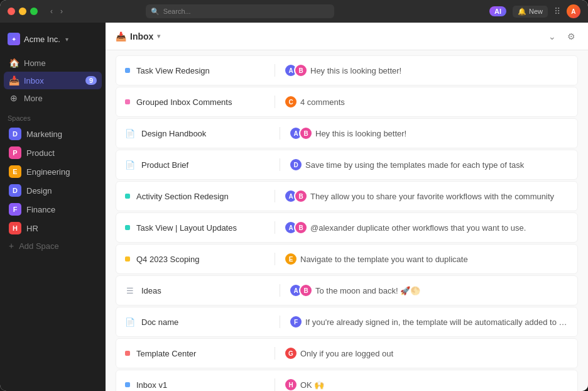 The width and height of the screenshot is (588, 391). I want to click on add-space-label: Add Space, so click(39, 246).